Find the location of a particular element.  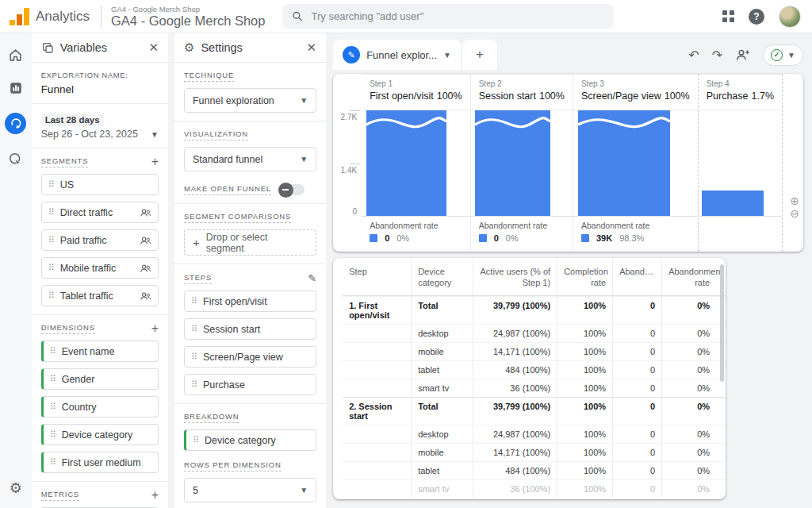

dimension-chip: ⠿ First user medium is located at coordinates (100, 462).